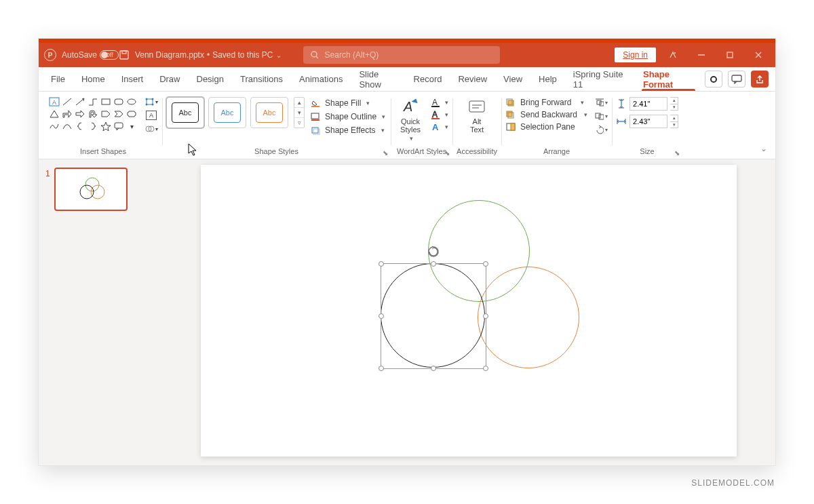 The image size is (814, 504). Describe the element at coordinates (674, 121) in the screenshot. I see `width-spinner: ▴▾` at that location.